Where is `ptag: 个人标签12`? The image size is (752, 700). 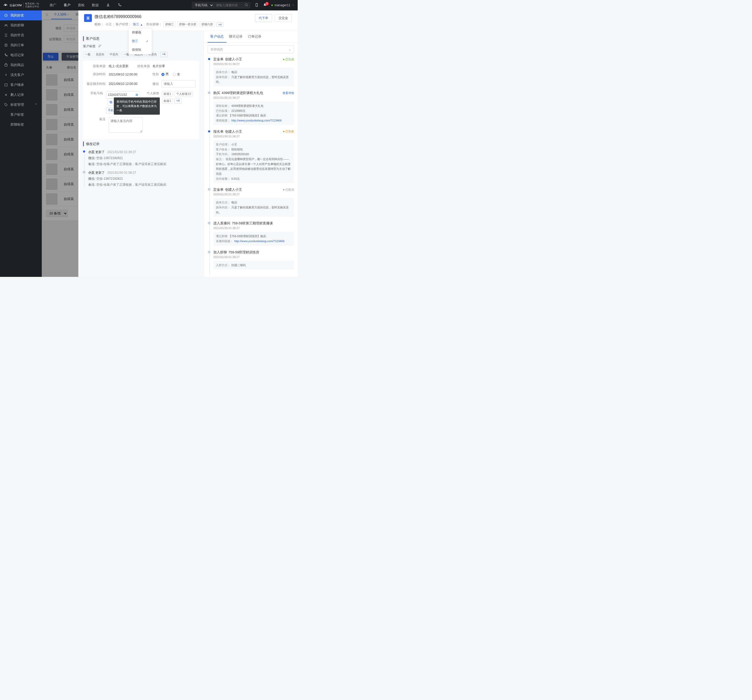 ptag: 个人标签12 is located at coordinates (183, 94).